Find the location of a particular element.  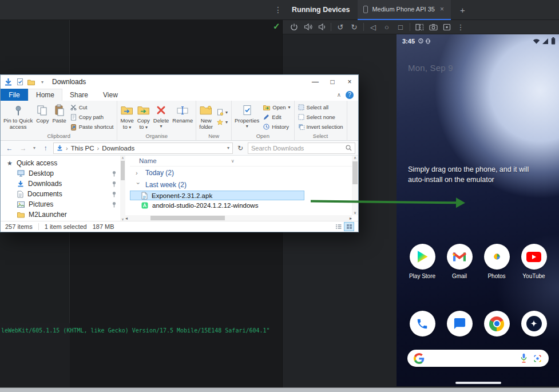

address-dropdown-icon: ▾ is located at coordinates (228, 148).